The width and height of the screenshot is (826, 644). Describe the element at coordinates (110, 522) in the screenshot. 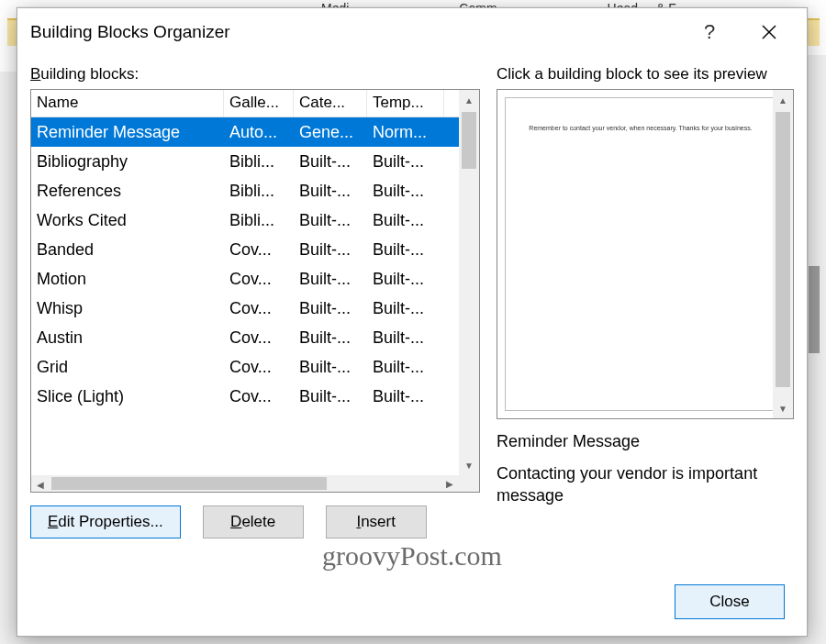

I see `btn-label: dit Properties...` at that location.